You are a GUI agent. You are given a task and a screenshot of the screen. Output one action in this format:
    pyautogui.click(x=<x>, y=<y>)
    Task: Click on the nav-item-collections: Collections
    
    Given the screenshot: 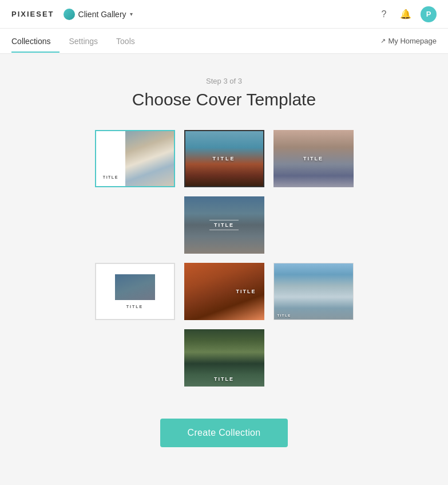 What is the action you would take?
    pyautogui.click(x=35, y=41)
    